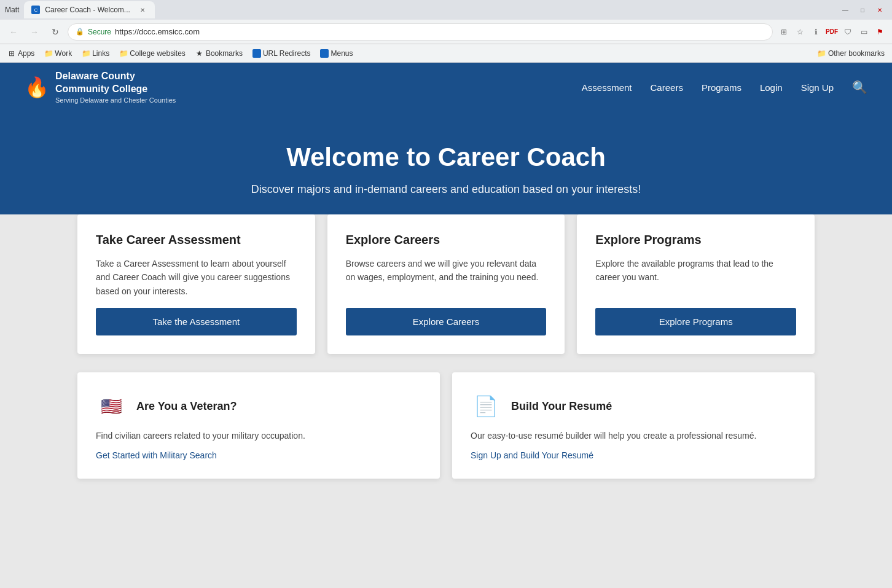 Image resolution: width=892 pixels, height=588 pixels. Describe the element at coordinates (259, 425) in the screenshot. I see `veteran-card: 🇺🇸 Are You a Veteran? Find civilian care…` at that location.